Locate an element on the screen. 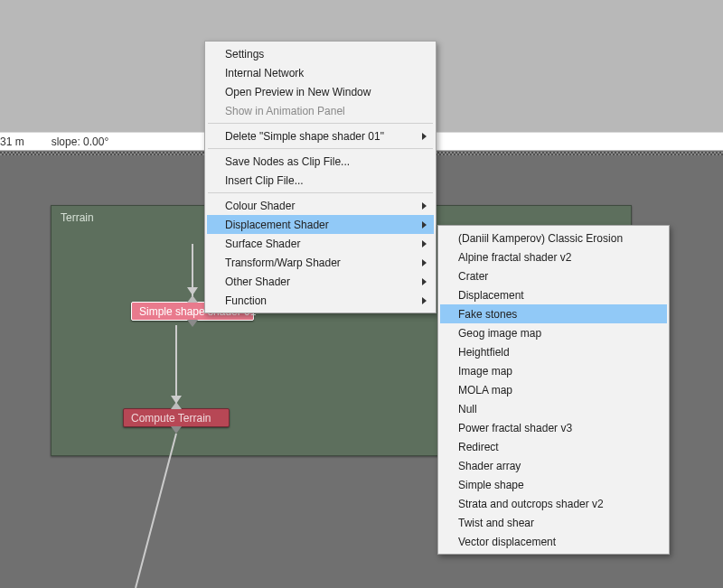  menu-item-label: Displacement Shader is located at coordinates (277, 225).